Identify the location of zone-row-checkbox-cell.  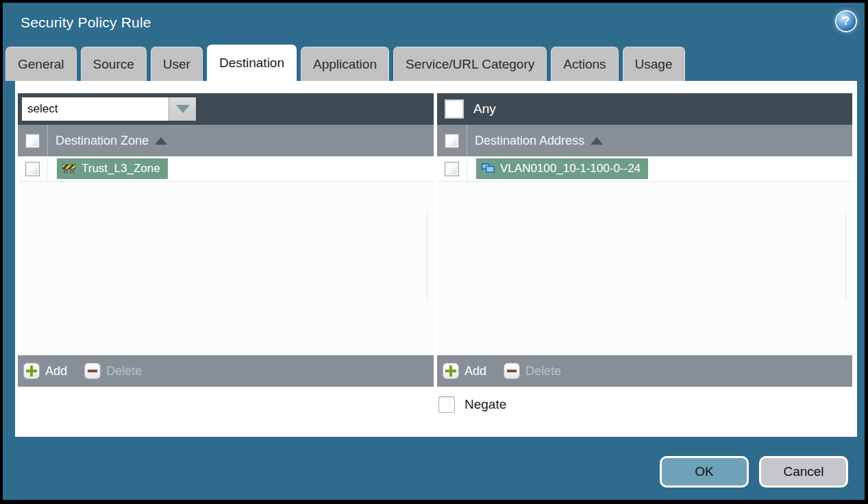
(33, 169).